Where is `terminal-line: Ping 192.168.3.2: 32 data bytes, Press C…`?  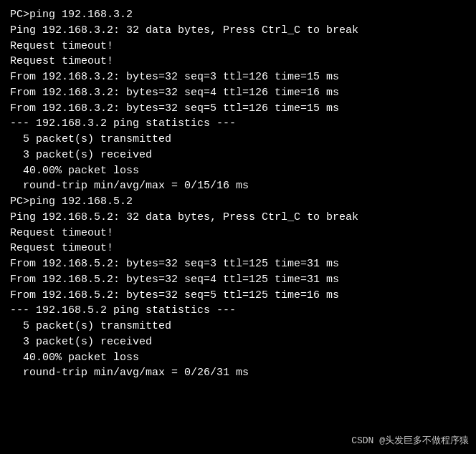 terminal-line: Ping 192.168.3.2: 32 data bytes, Press C… is located at coordinates (238, 31).